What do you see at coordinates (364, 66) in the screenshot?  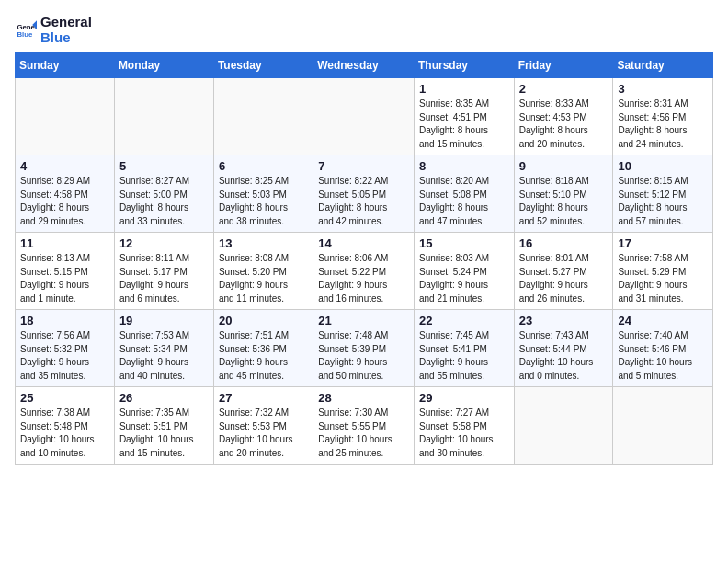 I see `weekday-header: Wednesday` at bounding box center [364, 66].